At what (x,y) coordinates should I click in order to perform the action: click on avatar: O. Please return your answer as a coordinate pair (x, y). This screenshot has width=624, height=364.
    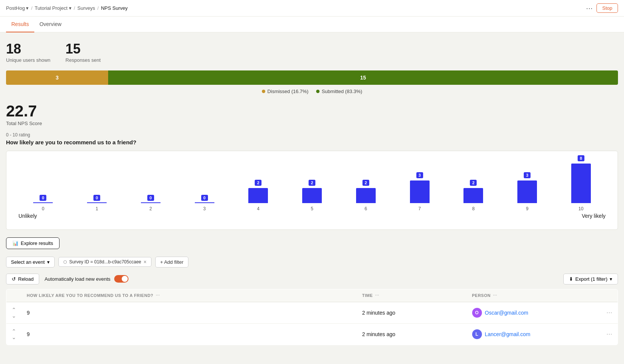
    Looking at the image, I should click on (477, 313).